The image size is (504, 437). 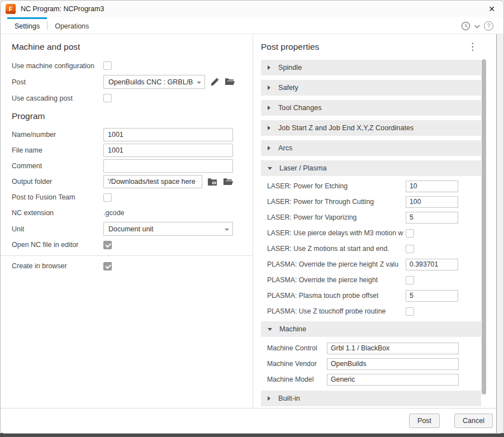 I want to click on use-machine-configuration-checkbox, so click(x=107, y=66).